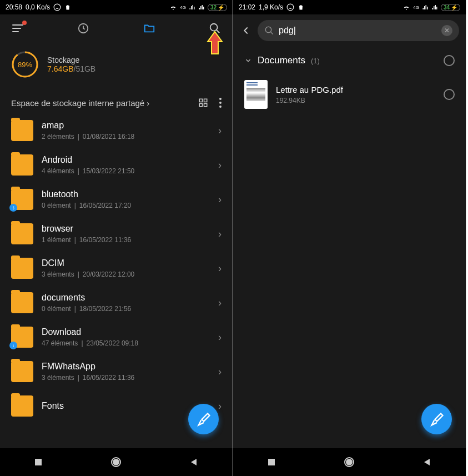 This screenshot has width=468, height=476. Describe the element at coordinates (117, 165) in the screenshot. I see `folder-item: Android 4 éléments|15/03/2022 21:50 ›` at that location.